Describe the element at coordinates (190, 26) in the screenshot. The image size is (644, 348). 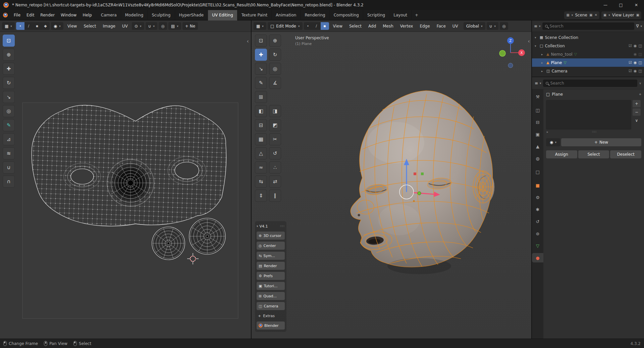
I see `uv-new-image-button: + Ne` at that location.